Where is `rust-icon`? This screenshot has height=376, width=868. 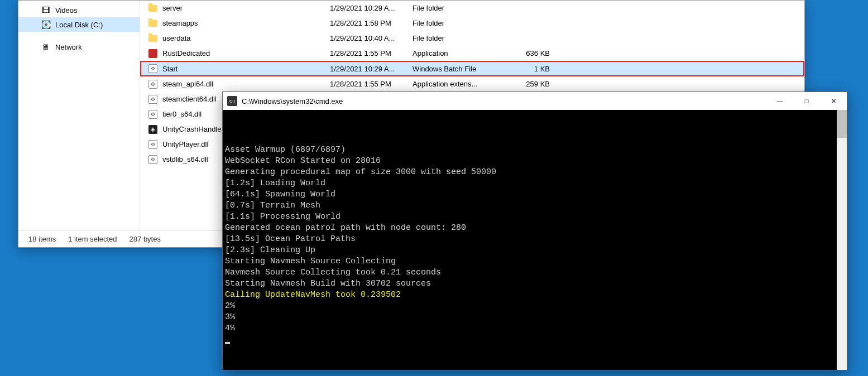 rust-icon is located at coordinates (153, 54).